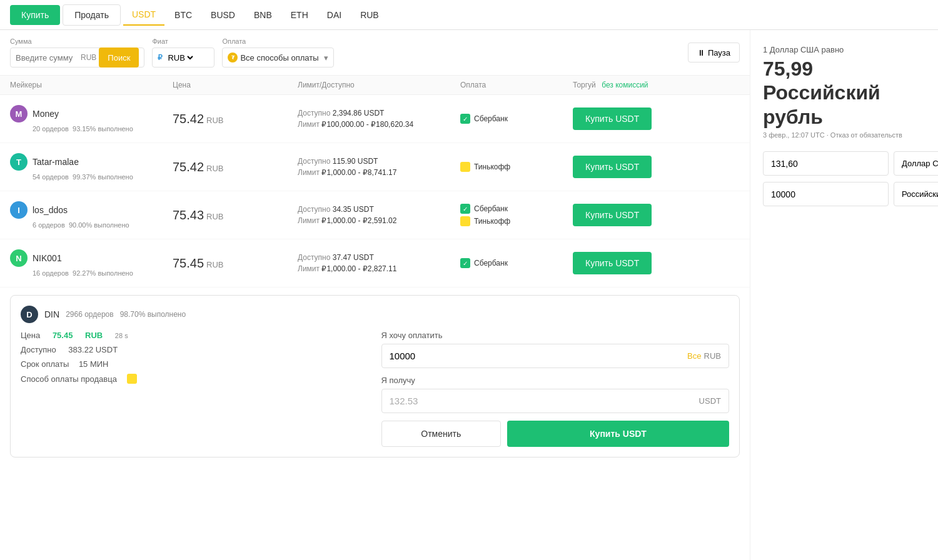  Describe the element at coordinates (555, 335) in the screenshot. I see `pay-label: Я хочу оплатить` at that location.